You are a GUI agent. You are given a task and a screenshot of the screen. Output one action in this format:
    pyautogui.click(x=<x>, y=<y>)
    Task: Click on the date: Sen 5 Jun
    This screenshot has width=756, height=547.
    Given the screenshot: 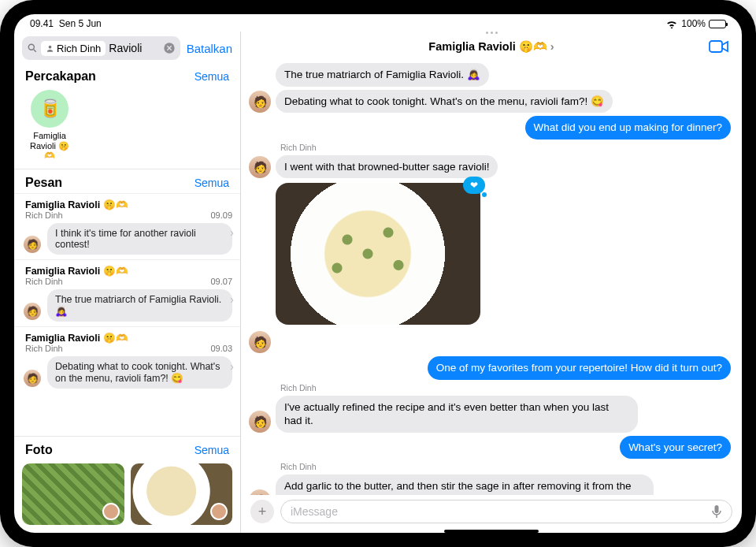 What is the action you would take?
    pyautogui.click(x=80, y=24)
    